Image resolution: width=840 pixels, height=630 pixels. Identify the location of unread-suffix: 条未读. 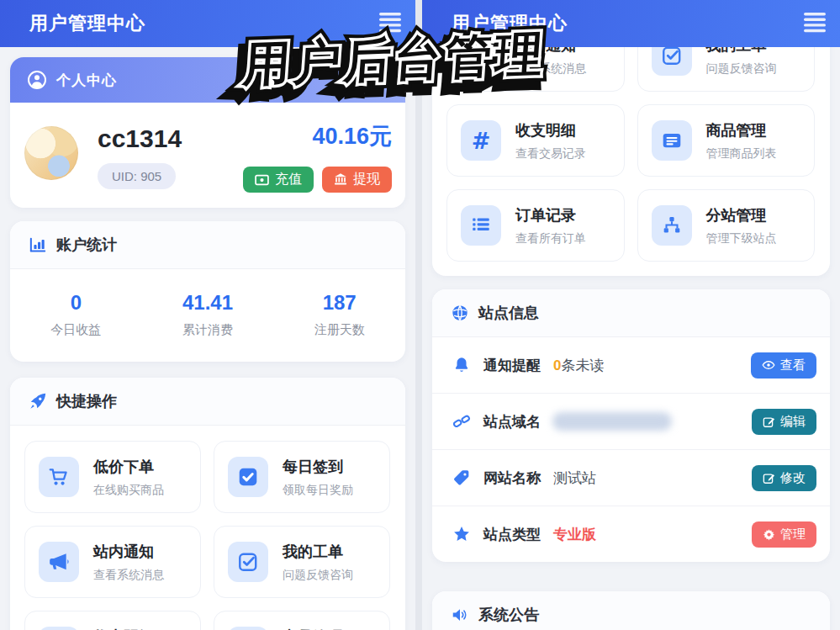
(582, 365).